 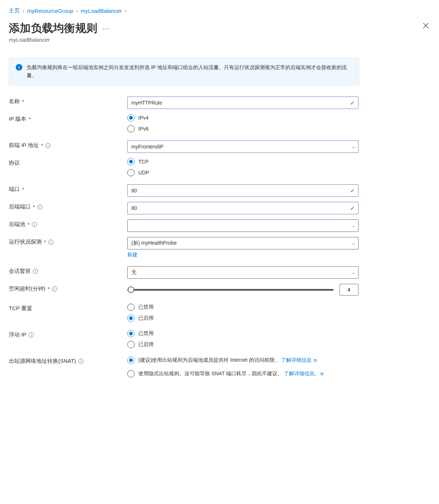 I want to click on ip-version-ipv6-radio: IPv6, so click(x=243, y=129).